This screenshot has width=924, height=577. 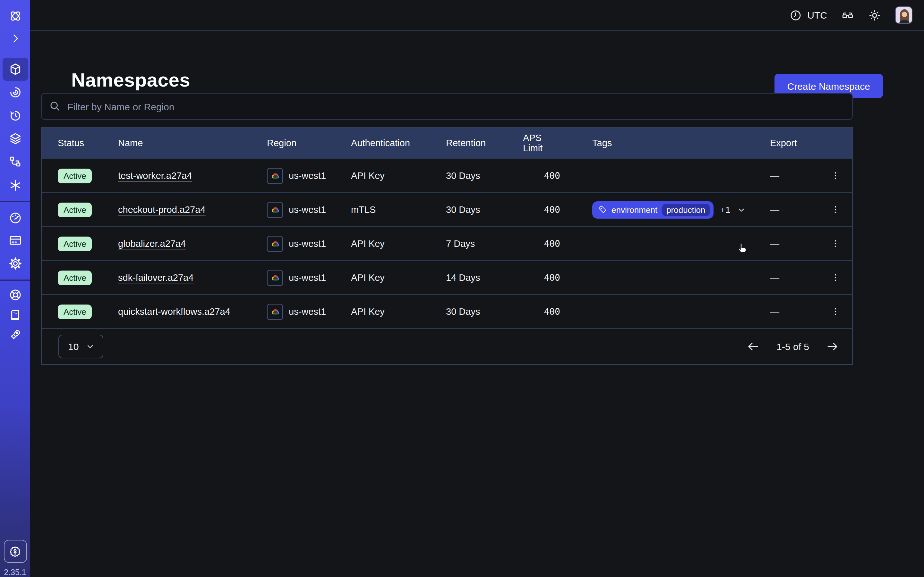 I want to click on timezone-selector: UTC, so click(x=808, y=15).